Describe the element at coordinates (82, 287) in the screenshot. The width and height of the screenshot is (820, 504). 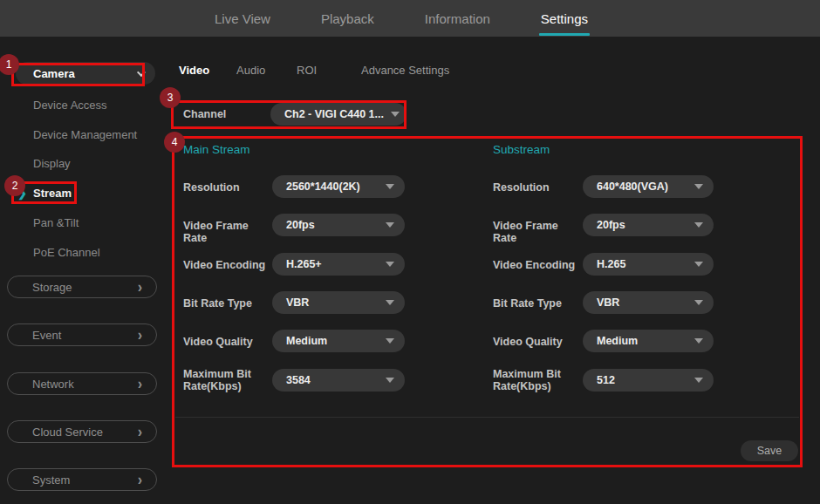
I see `sidebar-group-storage: Storage ›` at that location.